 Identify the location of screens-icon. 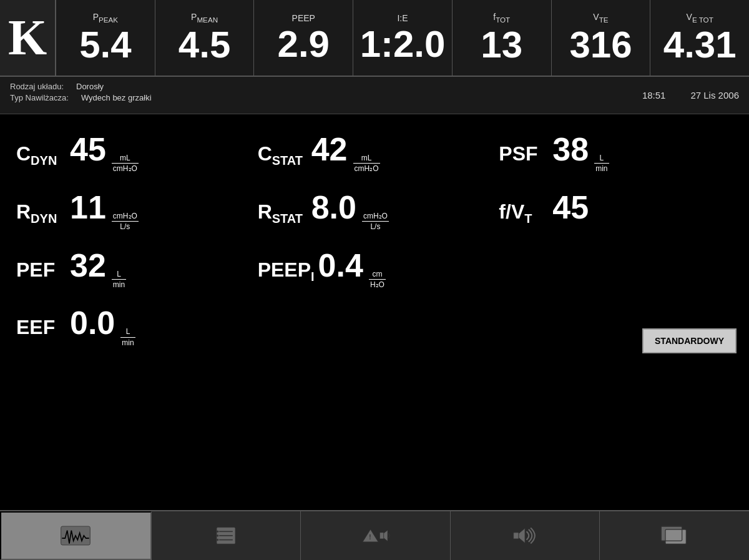
(675, 536).